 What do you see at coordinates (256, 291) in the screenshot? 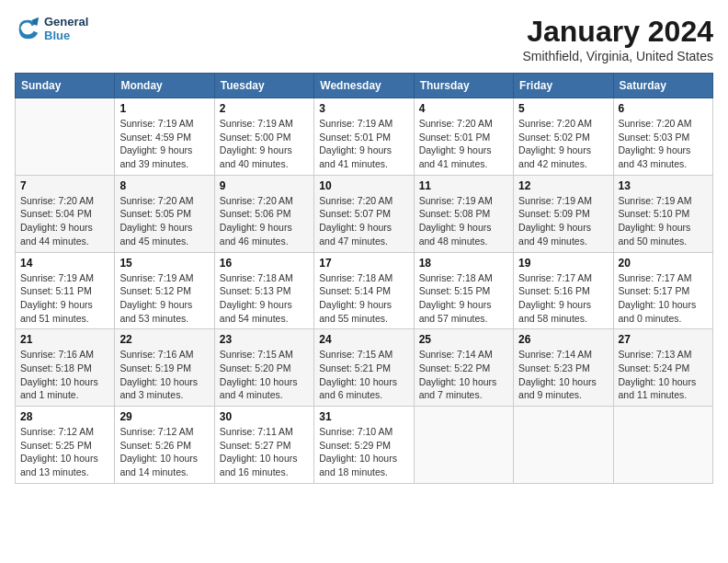
I see `sunset-text: Sunset: 5:13 PM` at bounding box center [256, 291].